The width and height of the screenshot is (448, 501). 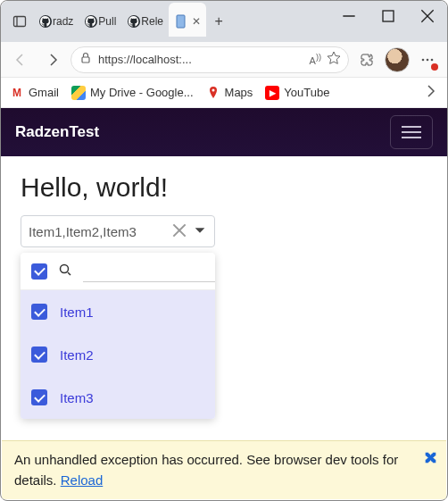 I want to click on bookmark-label: Maps, so click(x=239, y=93).